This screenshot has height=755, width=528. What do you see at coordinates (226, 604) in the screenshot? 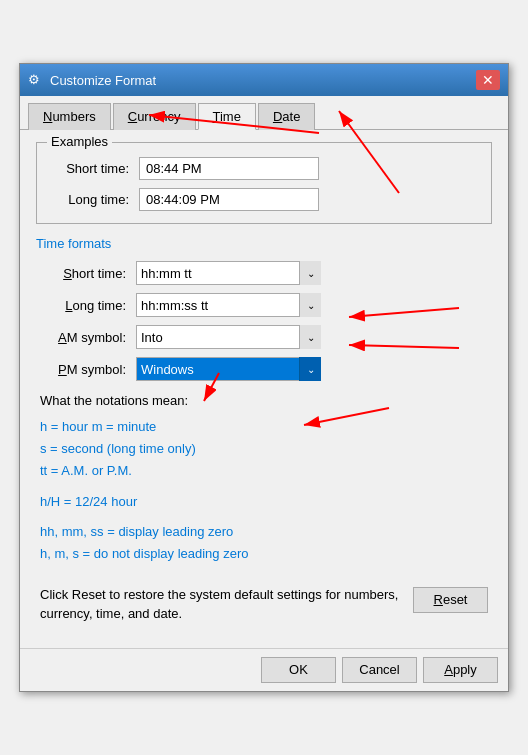
I see `reset-text: Click Reset to restore the system defaul…` at bounding box center [226, 604].